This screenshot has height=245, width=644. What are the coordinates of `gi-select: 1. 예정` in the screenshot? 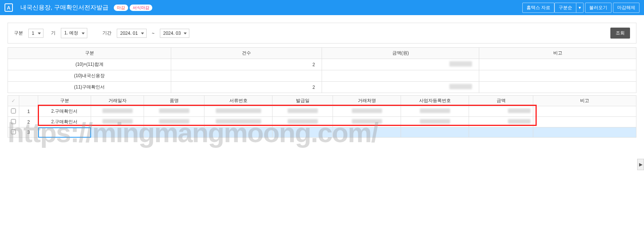 It's located at (74, 33).